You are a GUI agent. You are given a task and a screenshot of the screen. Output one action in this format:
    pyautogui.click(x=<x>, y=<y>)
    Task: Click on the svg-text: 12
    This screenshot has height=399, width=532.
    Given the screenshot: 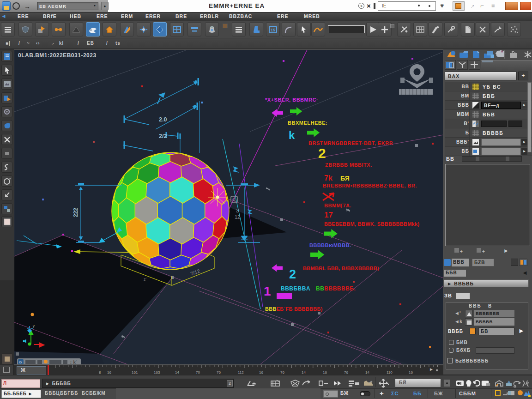 What is the action you would take?
    pyautogui.click(x=237, y=217)
    